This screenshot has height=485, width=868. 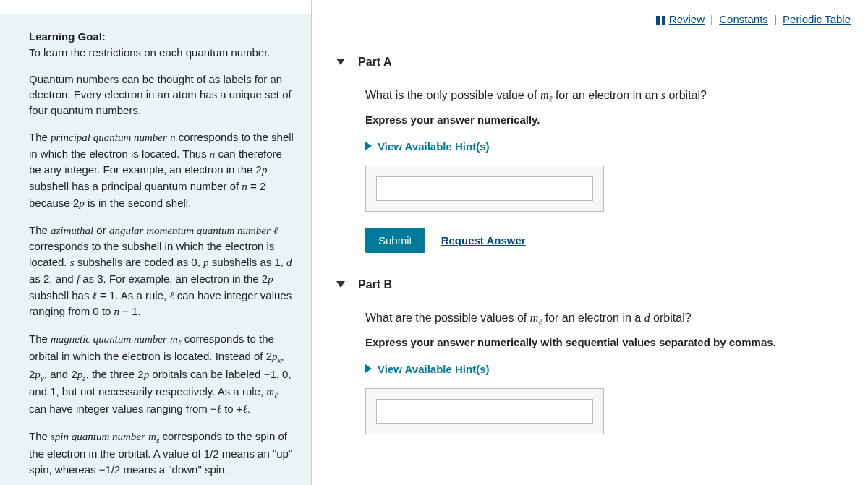 What do you see at coordinates (687, 19) in the screenshot?
I see `review-link: Review` at bounding box center [687, 19].